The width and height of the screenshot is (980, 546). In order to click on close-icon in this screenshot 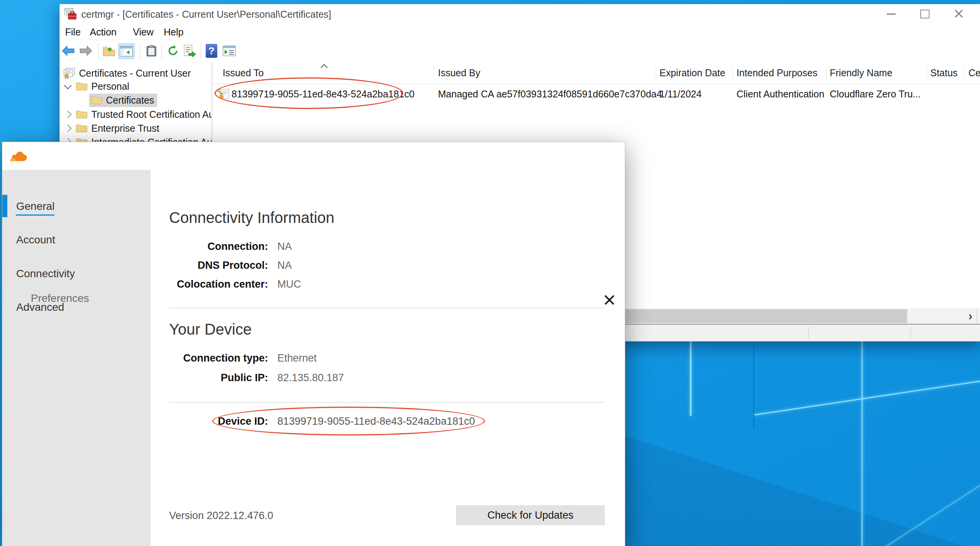, I will do `click(959, 14)`.